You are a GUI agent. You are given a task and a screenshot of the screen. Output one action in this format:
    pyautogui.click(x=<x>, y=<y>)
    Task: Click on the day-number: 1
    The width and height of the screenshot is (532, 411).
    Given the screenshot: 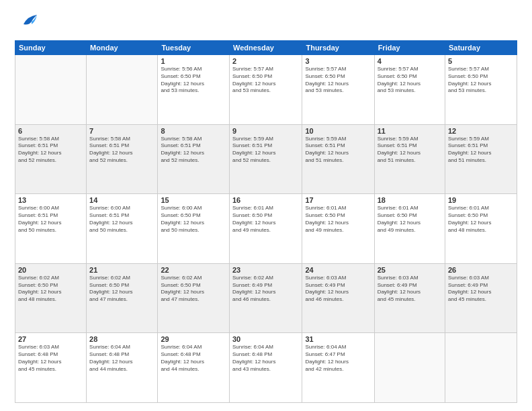 What is the action you would take?
    pyautogui.click(x=193, y=61)
    